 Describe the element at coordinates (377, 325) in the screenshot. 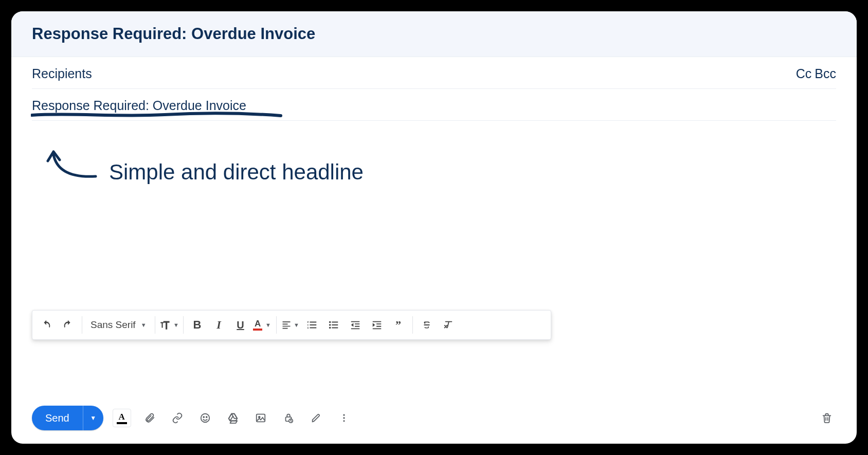

I see `indent-more-button` at that location.